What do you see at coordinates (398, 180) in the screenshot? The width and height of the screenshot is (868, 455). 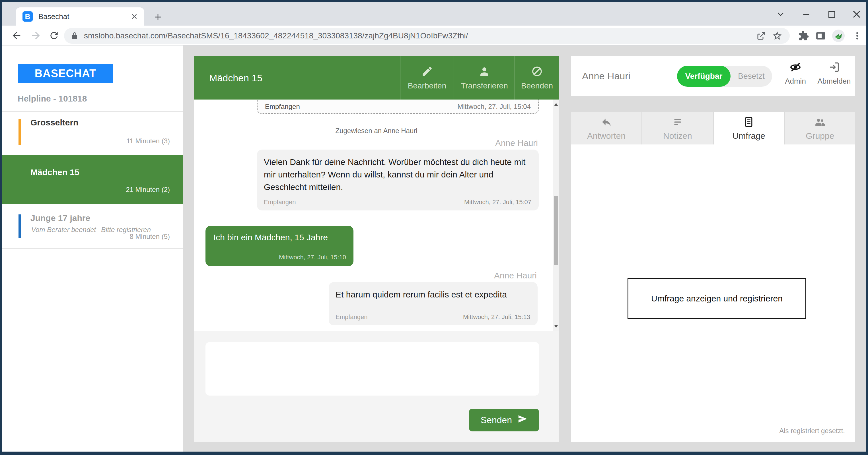 I see `agent-message-bubble: Vielen Dank für deine Nachricht. Worüber…` at bounding box center [398, 180].